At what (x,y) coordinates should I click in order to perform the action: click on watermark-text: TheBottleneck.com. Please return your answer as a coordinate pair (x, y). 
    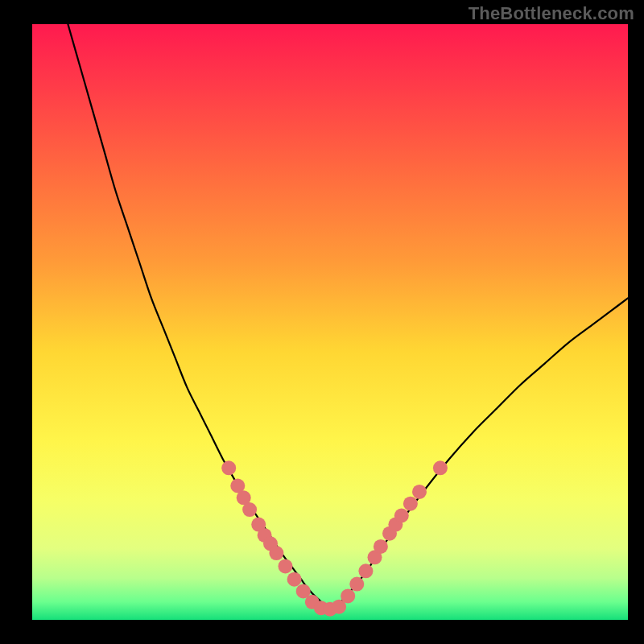
    Looking at the image, I should click on (551, 14).